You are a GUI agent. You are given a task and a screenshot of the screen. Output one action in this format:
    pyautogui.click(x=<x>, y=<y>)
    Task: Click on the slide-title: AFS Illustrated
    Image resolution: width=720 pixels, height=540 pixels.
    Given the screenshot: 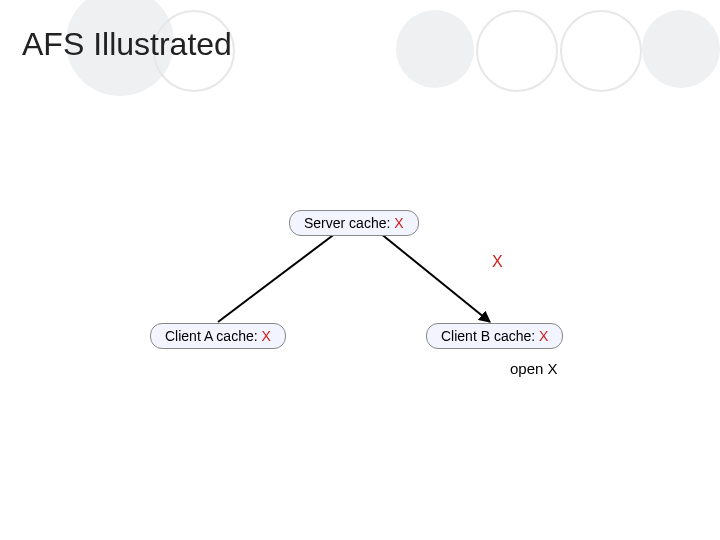 What is the action you would take?
    pyautogui.click(x=127, y=44)
    